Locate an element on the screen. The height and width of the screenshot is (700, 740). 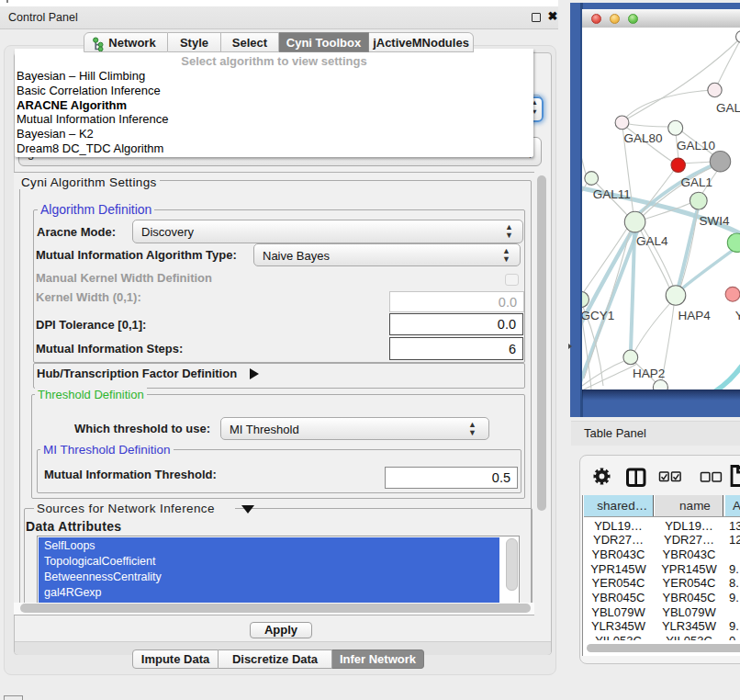
svg-text: GAL1 is located at coordinates (698, 182).